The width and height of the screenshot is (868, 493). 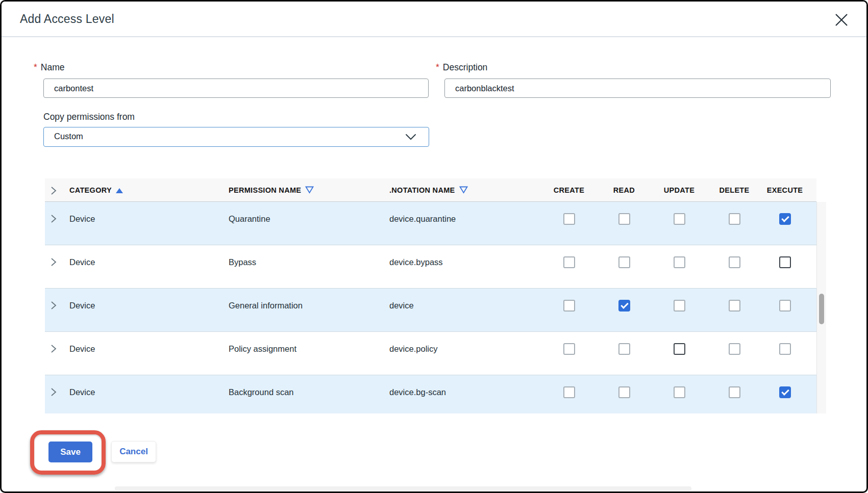 What do you see at coordinates (265, 306) in the screenshot?
I see `permission-cell: General information` at bounding box center [265, 306].